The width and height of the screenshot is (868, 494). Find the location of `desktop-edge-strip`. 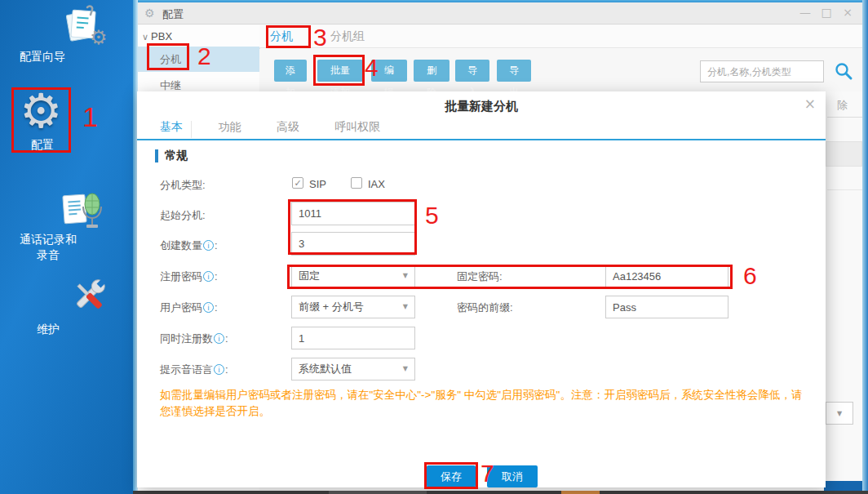

desktop-edge-strip is located at coordinates (501, 492).